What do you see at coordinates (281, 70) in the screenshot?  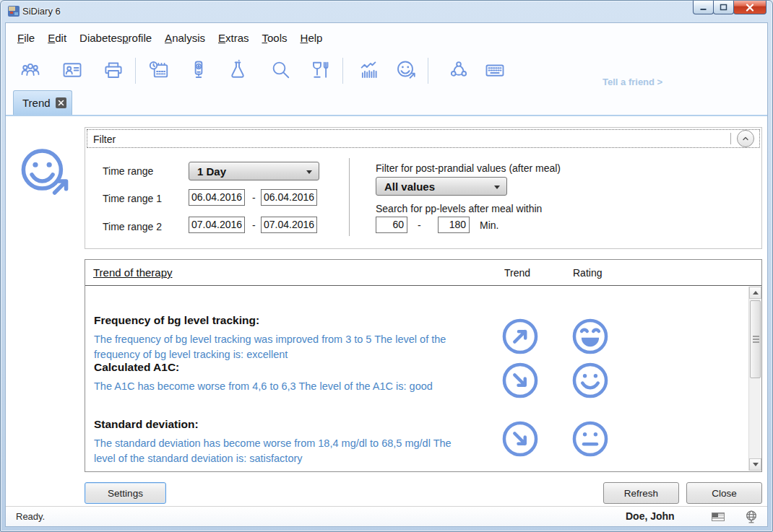 I see `search-icon` at bounding box center [281, 70].